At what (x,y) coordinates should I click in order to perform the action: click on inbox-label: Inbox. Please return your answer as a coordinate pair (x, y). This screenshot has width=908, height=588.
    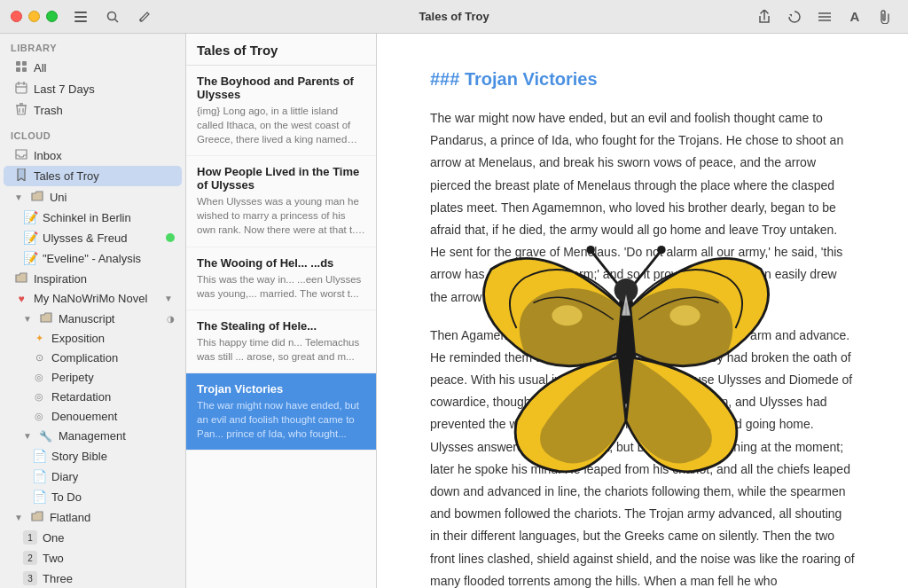
    Looking at the image, I should click on (105, 156).